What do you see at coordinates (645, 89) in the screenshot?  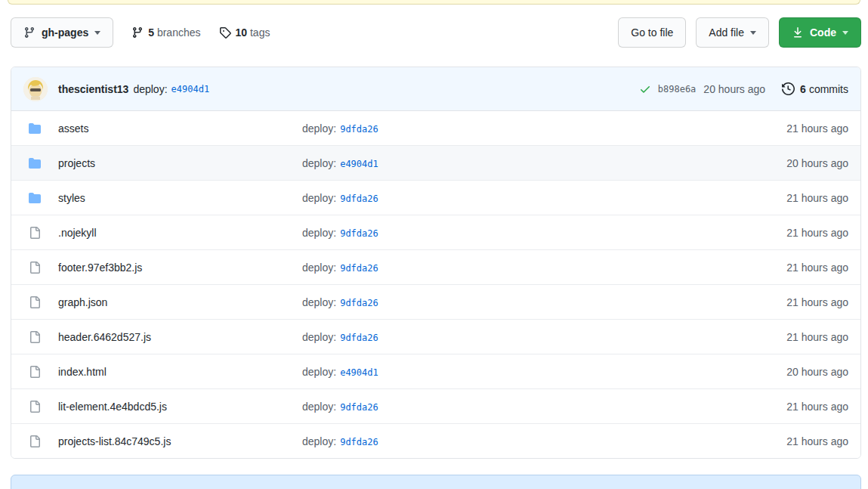 I see `check-icon` at bounding box center [645, 89].